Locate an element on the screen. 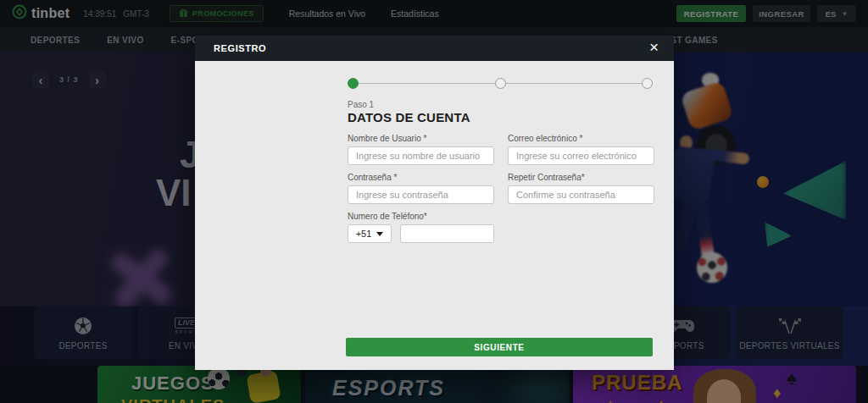 The width and height of the screenshot is (868, 403). repeat-password-label: Repetir Contraseña* is located at coordinates (581, 178).